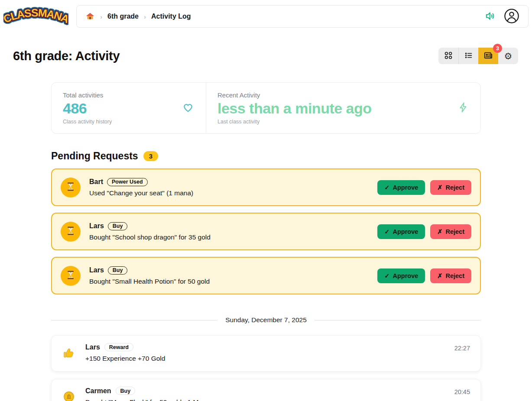  What do you see at coordinates (69, 353) in the screenshot?
I see `thumbs-up-icon` at bounding box center [69, 353].